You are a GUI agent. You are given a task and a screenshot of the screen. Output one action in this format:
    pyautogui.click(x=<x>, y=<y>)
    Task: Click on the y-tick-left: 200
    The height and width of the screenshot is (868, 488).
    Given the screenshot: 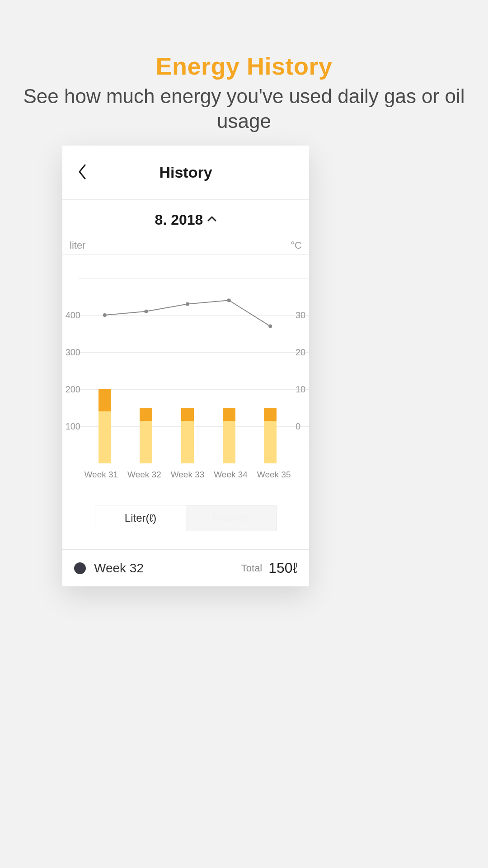 What is the action you would take?
    pyautogui.click(x=72, y=390)
    